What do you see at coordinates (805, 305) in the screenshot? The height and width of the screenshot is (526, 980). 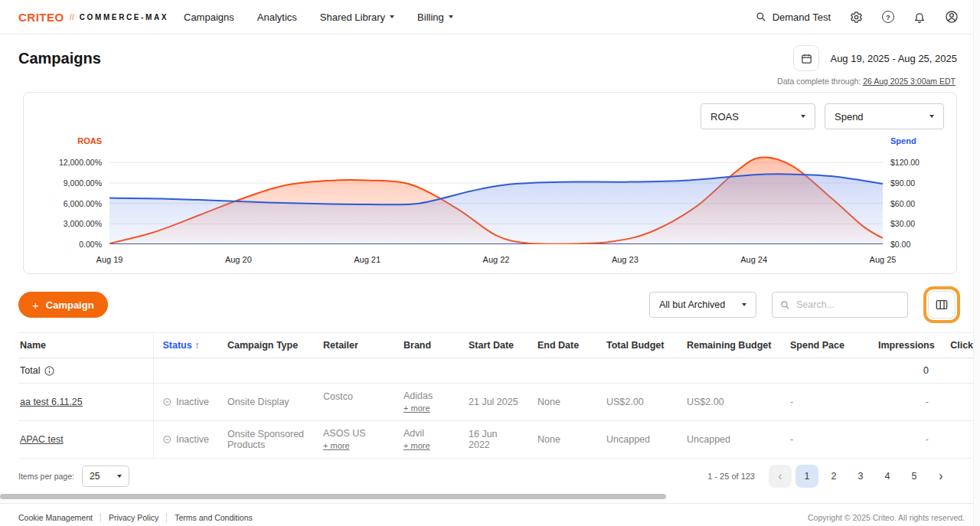 I see `toolbar-right-group: All but Archived` at bounding box center [805, 305].